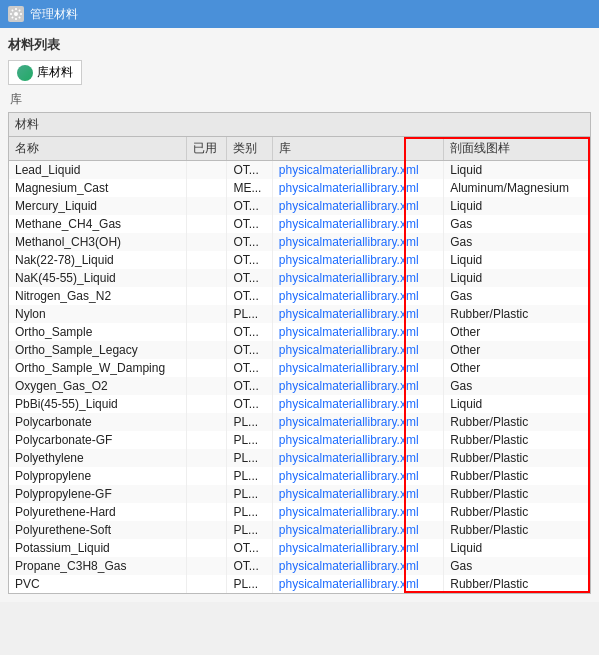 The width and height of the screenshot is (599, 655). What do you see at coordinates (98, 224) in the screenshot?
I see `cell-name: Methane_CH4_Gas` at bounding box center [98, 224].